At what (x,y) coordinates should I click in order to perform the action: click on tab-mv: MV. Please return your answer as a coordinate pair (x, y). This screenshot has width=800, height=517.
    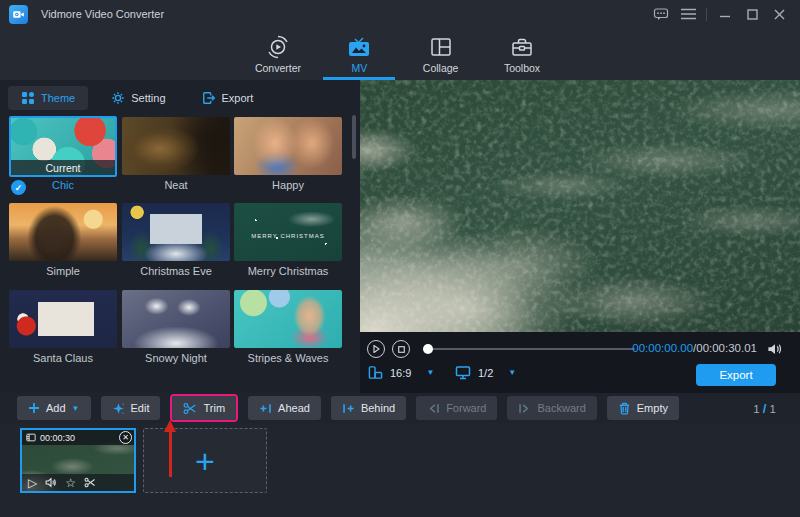
    Looking at the image, I should click on (359, 54).